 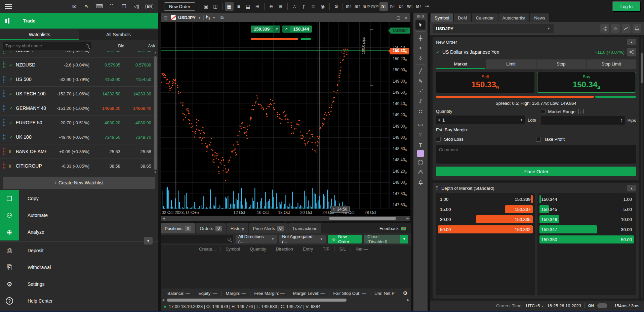 I want to click on symbol-select: USDJPY▼, so click(x=493, y=29).